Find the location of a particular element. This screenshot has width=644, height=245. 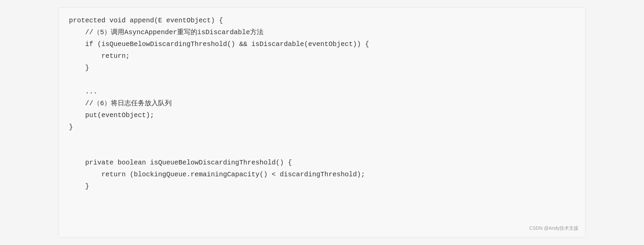

code-line: private boolean isQueueBelowDiscardingTh… is located at coordinates (322, 162).